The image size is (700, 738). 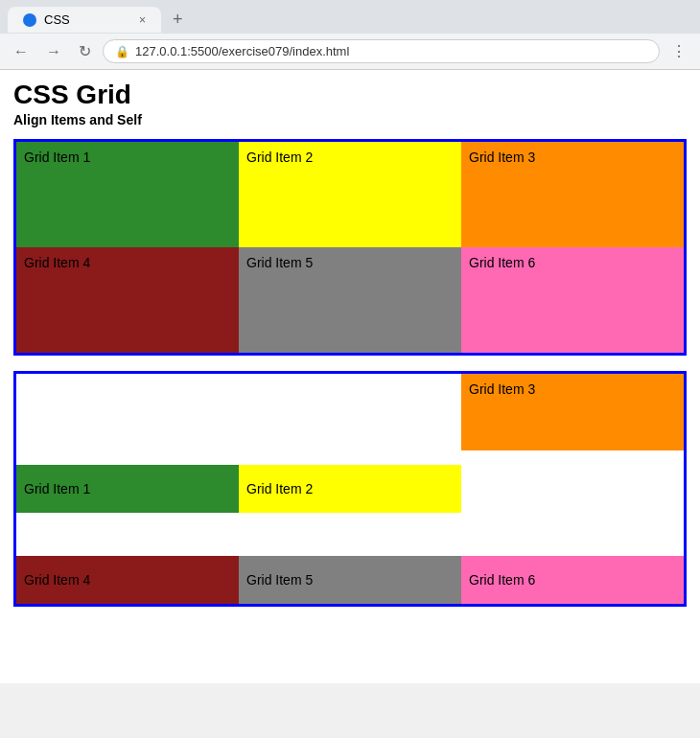 What do you see at coordinates (350, 300) in the screenshot?
I see `grid1-item5: Grid Item 5` at bounding box center [350, 300].